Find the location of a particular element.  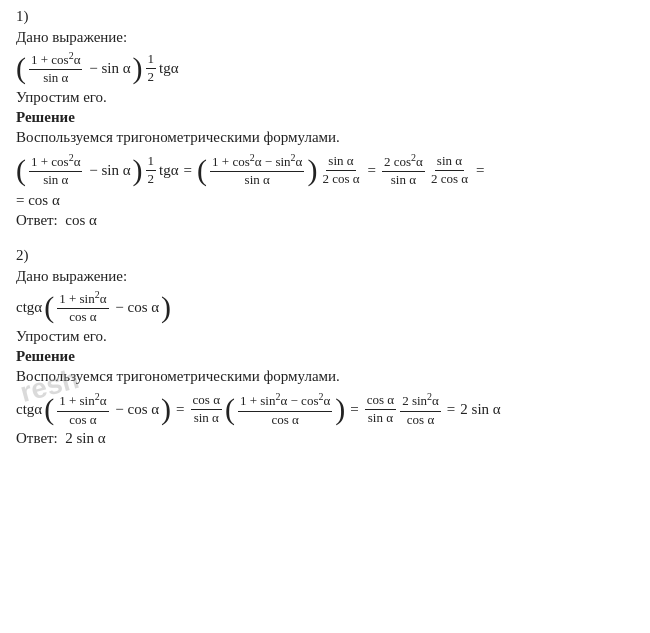

problem-2-step1: ctgα ( 1 + sin2α cos α − cos α ) = cos α… is located at coordinates (325, 409).